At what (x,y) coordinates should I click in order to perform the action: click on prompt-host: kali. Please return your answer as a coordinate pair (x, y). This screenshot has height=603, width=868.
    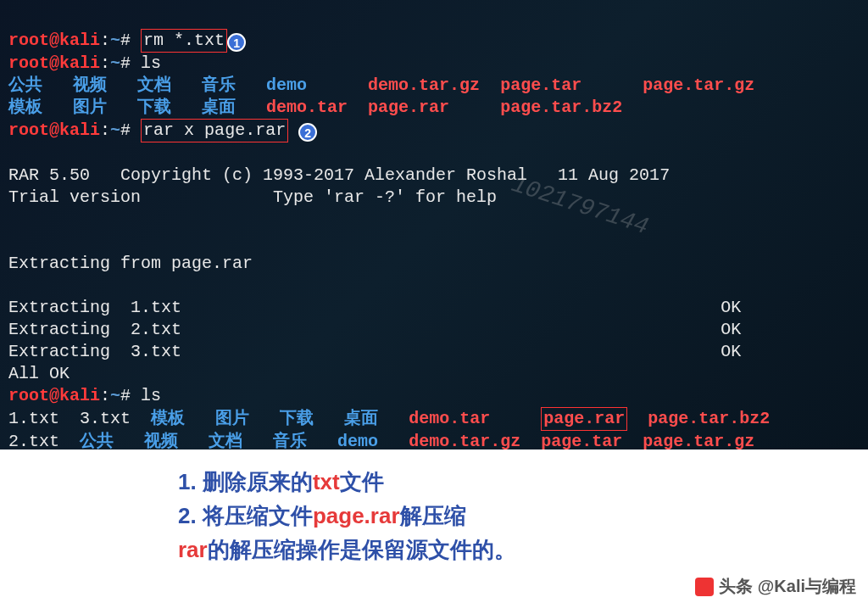
    Looking at the image, I should click on (80, 41).